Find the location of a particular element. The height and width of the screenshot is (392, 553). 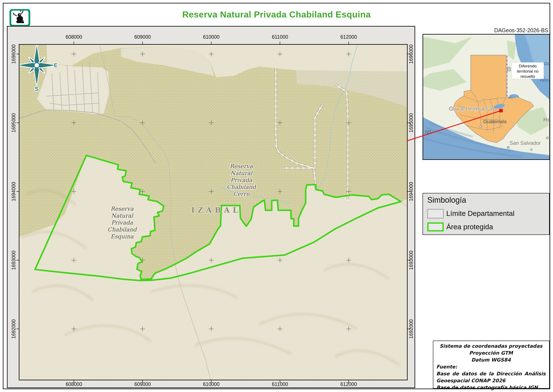

legend-label-limite: Límite Departamental is located at coordinates (480, 214).